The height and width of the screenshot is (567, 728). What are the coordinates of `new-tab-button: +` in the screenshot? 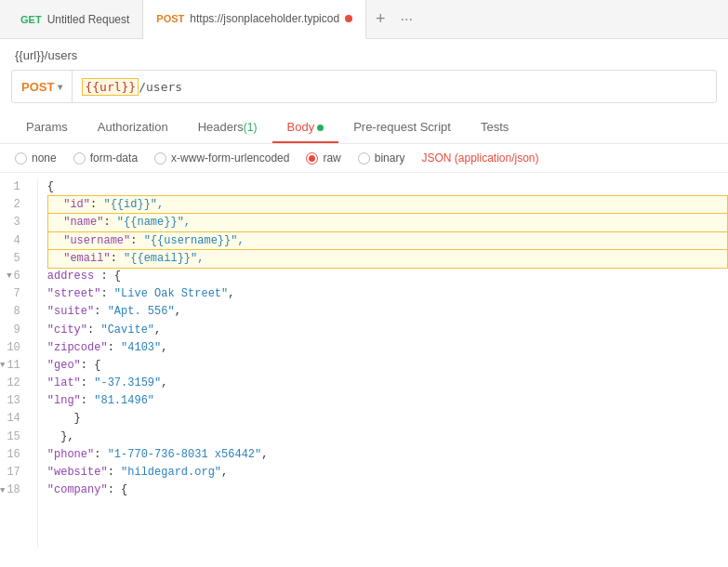 It's located at (381, 19).